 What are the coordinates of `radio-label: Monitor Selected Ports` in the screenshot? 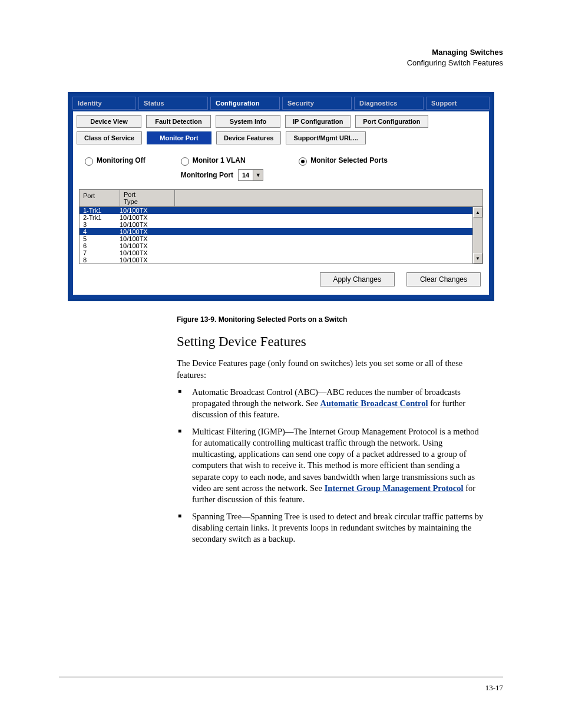 It's located at (349, 160).